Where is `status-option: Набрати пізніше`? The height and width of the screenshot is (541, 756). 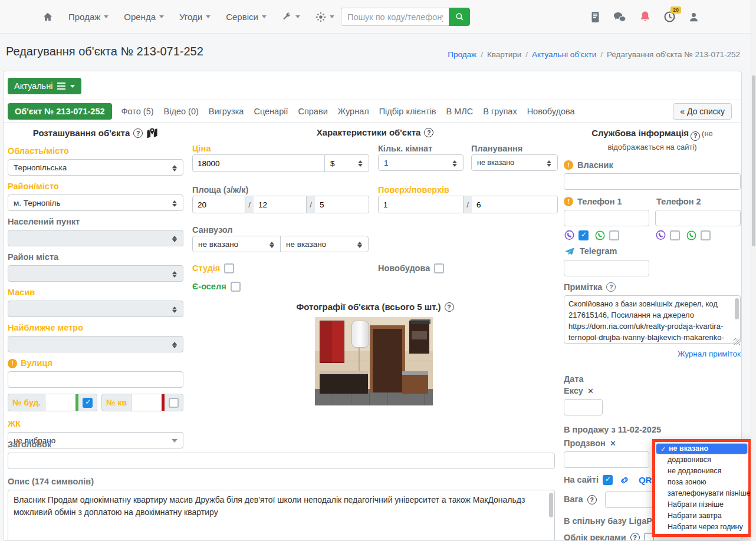 status-option: Набрати пізніше is located at coordinates (702, 504).